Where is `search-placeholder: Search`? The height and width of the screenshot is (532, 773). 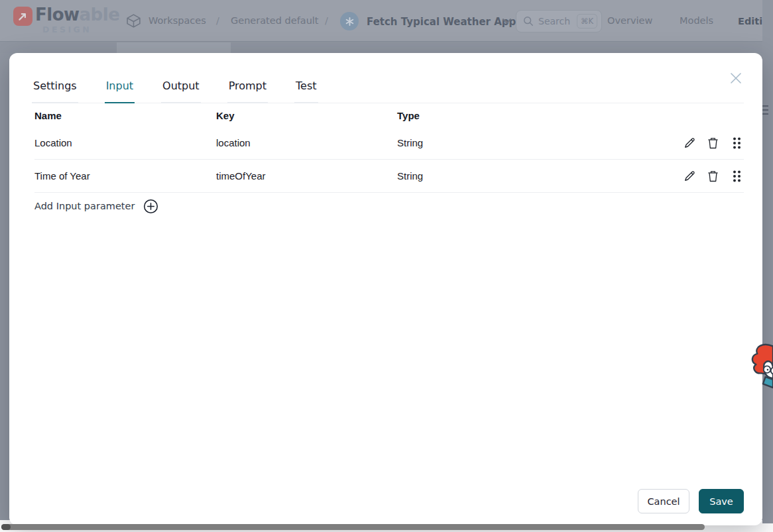 search-placeholder: Search is located at coordinates (558, 21).